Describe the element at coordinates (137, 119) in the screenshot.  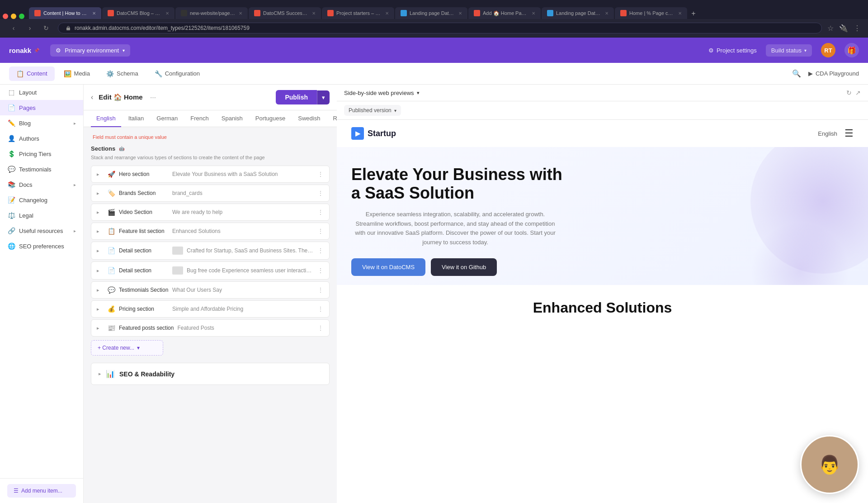
I see `lang-tab-italian: Italian` at that location.